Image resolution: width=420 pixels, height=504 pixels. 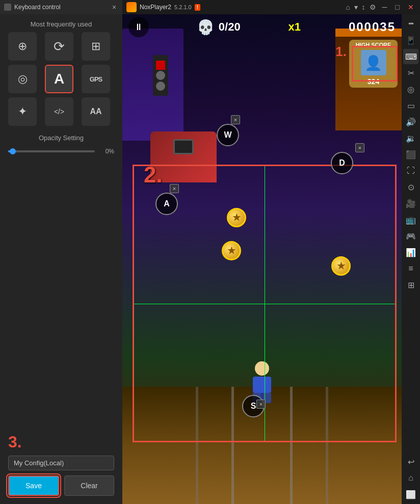 I want to click on arrows-icon: ↕, so click(x=364, y=7).